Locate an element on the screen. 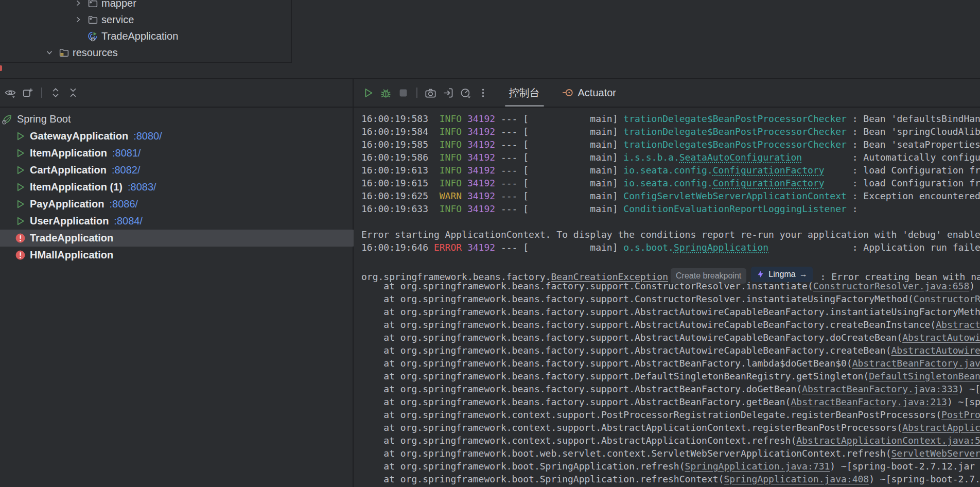 Image resolution: width=980 pixels, height=487 pixels. tab-console: 控制台 is located at coordinates (524, 93).